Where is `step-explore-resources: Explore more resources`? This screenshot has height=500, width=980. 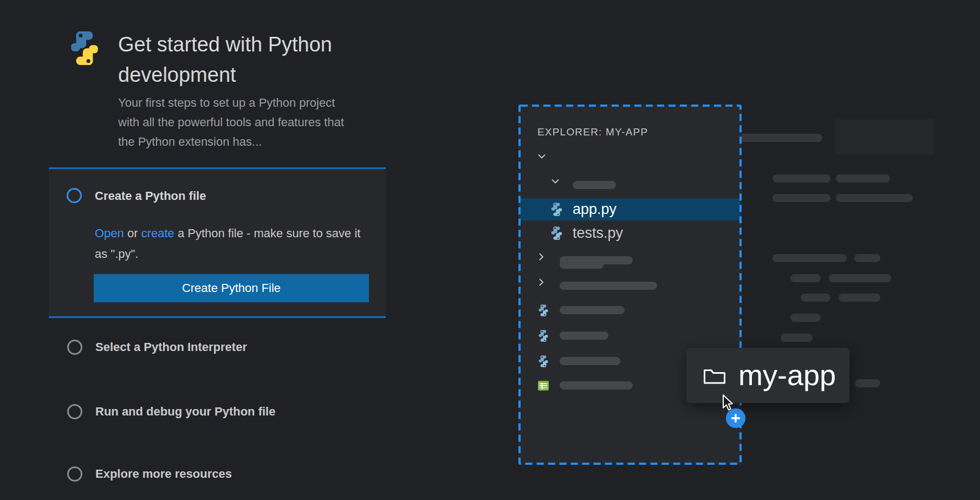
step-explore-resources: Explore more resources is located at coordinates (150, 474).